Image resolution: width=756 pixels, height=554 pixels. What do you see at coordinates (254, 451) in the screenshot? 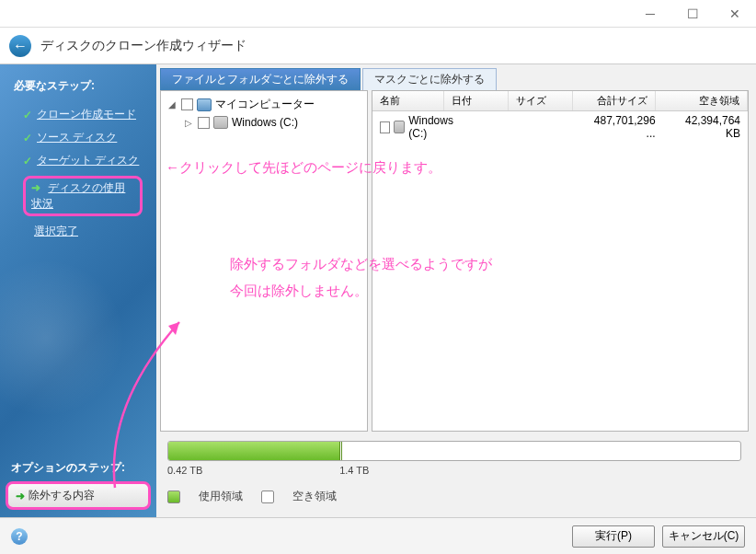
I see `progress-fill` at bounding box center [254, 451].